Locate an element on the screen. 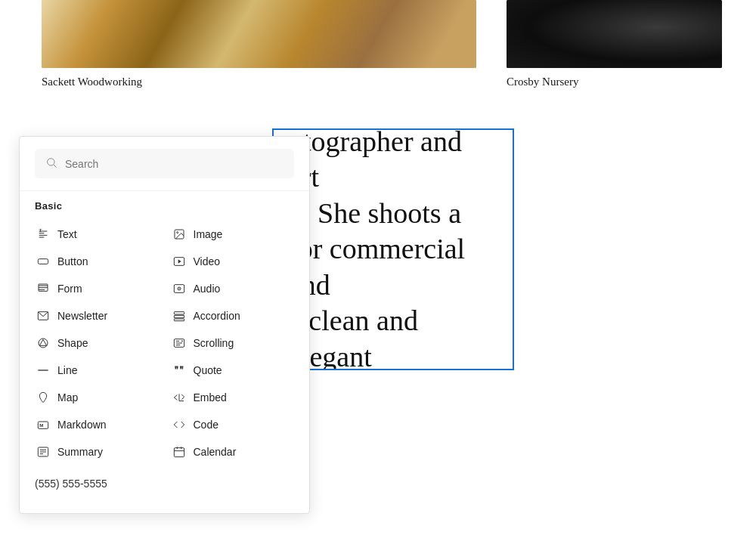 This screenshot has height=538, width=756. line-icon is located at coordinates (43, 370).